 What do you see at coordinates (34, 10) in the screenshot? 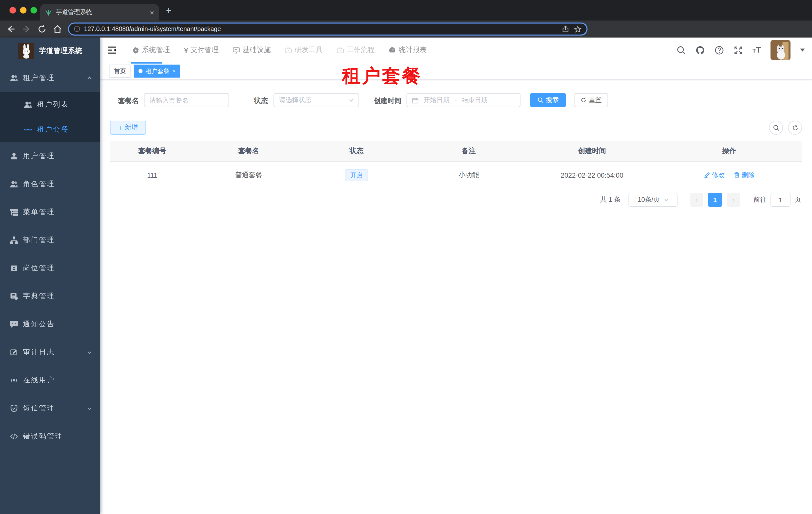
I see `window-zoom-button` at bounding box center [34, 10].